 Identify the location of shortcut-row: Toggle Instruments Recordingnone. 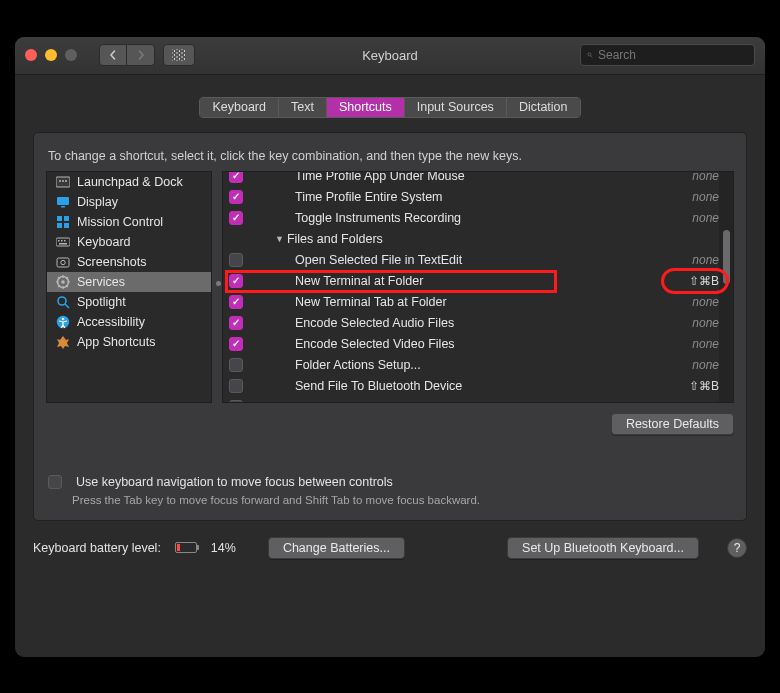
(478, 218).